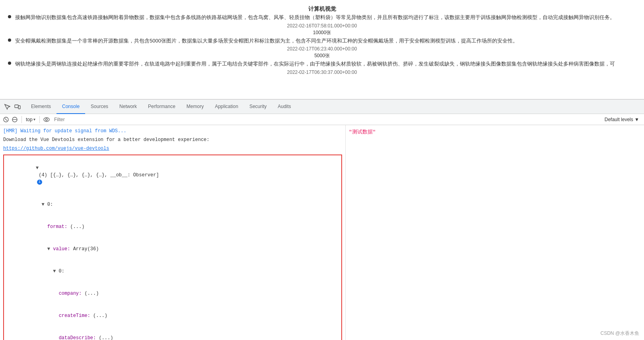 The width and height of the screenshot is (644, 340). Describe the element at coordinates (322, 120) in the screenshot. I see `console-toolbar: top ▾ Default levels ▼` at that location.